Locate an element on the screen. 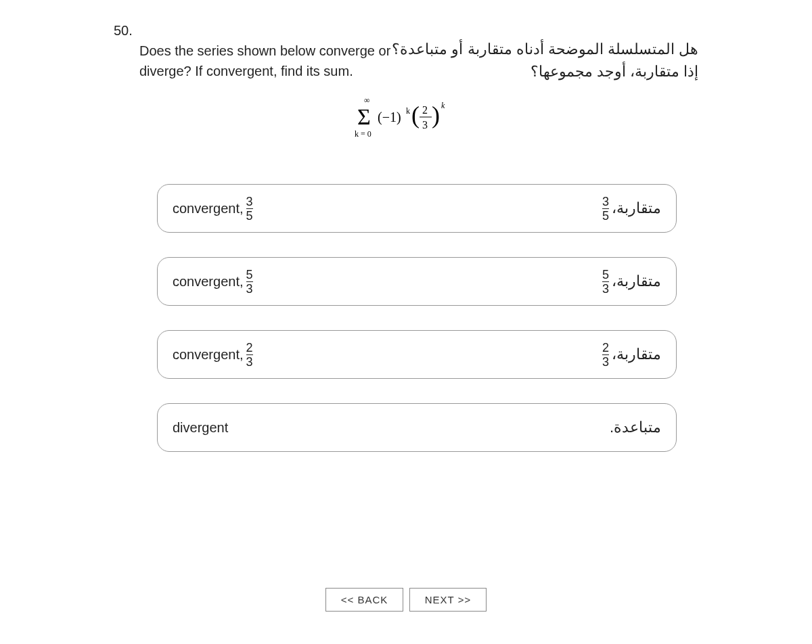 Image resolution: width=812 pixels, height=644 pixels. sum-upper-bound: ∞ is located at coordinates (367, 100).